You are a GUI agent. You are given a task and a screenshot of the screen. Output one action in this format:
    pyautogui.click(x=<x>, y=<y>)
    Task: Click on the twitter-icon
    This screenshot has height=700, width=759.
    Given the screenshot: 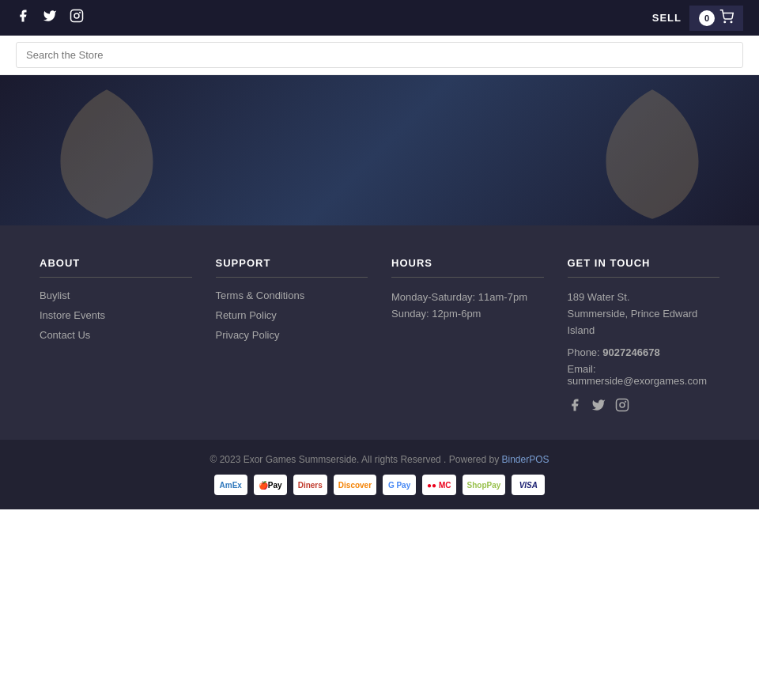 What is the action you would take?
    pyautogui.click(x=50, y=17)
    